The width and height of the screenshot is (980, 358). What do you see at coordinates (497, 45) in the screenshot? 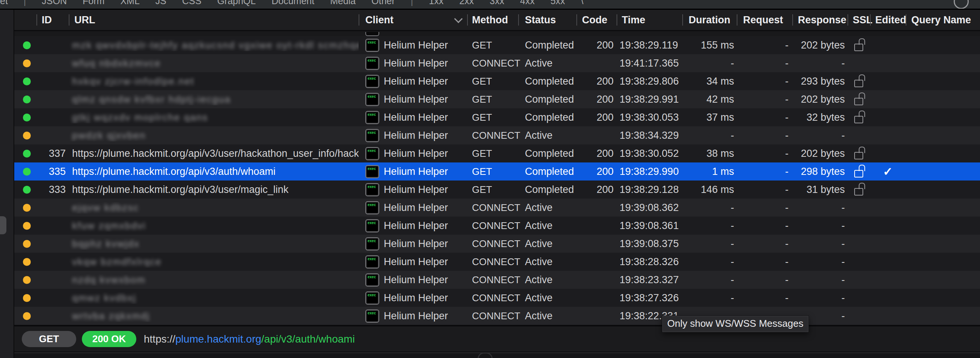
I see `request-row: mzk qwvdxbplr-tejhfy aqzkucsnd vgxiwe oy…` at bounding box center [497, 45].